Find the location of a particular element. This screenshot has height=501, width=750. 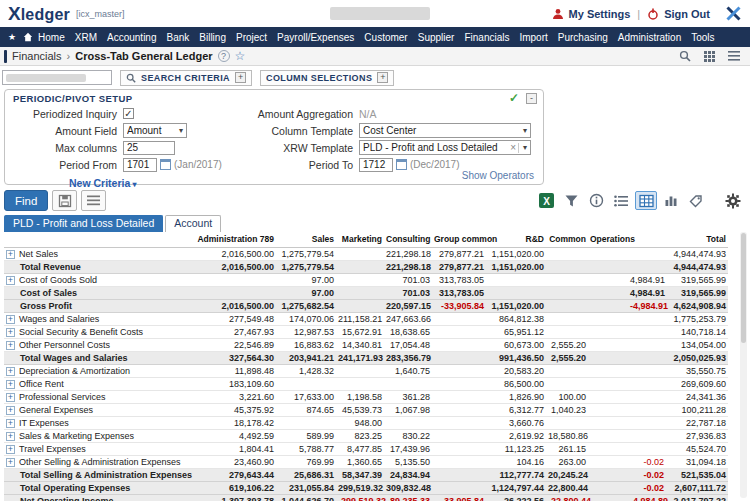

column-header-marketing: Marketing is located at coordinates (360, 240).